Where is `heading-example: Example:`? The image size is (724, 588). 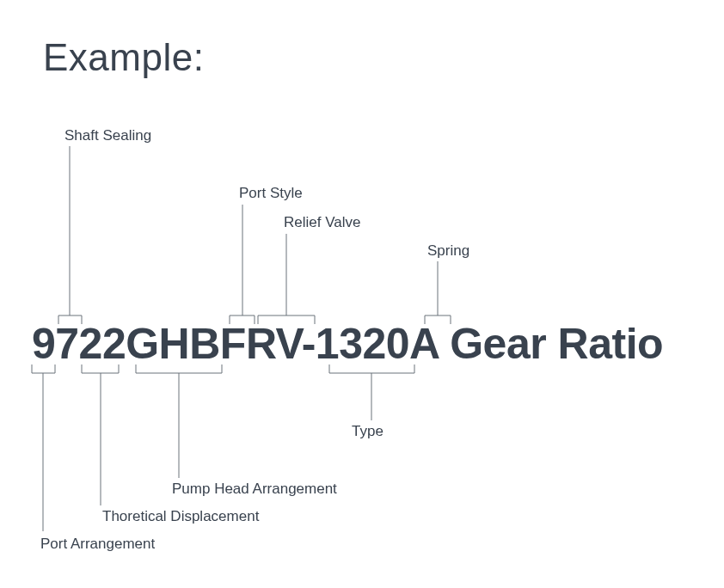
heading-example: Example: is located at coordinates (124, 58).